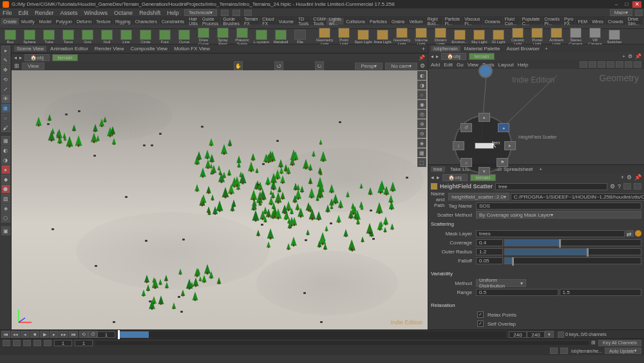  Describe the element at coordinates (379, 21) in the screenshot. I see `shelf-tab-particles: Particles` at that location.